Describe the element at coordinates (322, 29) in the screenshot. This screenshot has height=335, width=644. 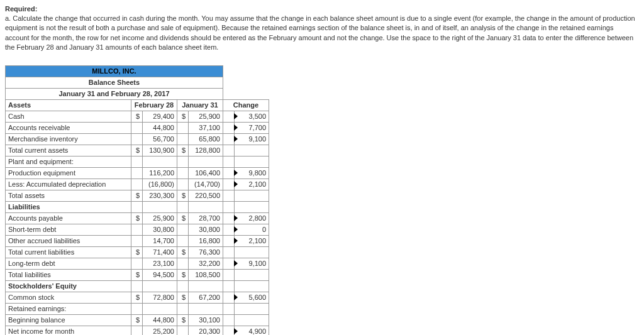
I see `required-section: Required: a. Calculate the change that o…` at that location.